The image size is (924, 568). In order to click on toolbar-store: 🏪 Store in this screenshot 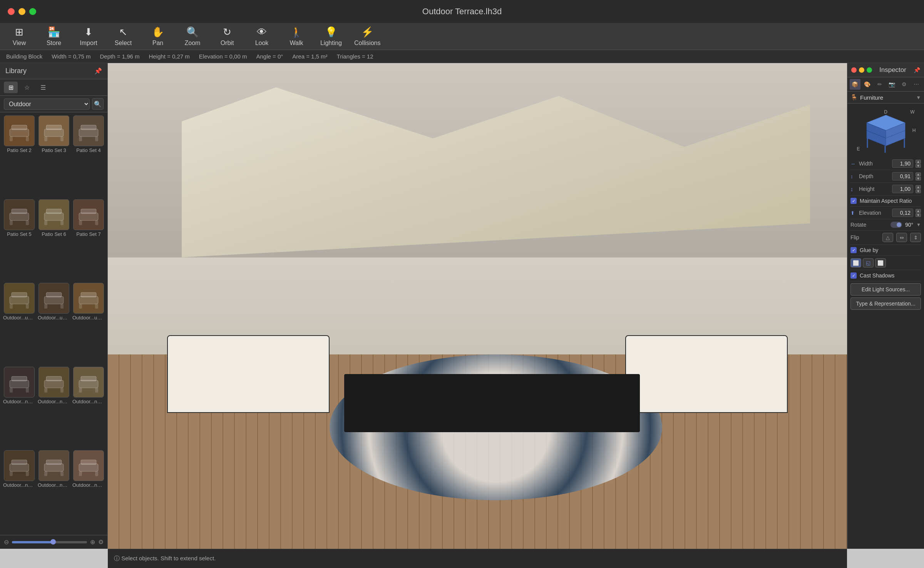, I will do `click(54, 36)`.